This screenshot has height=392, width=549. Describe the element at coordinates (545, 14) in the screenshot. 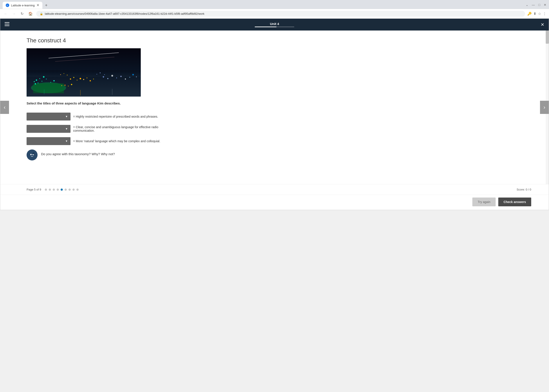

I see `menu-icon: ⋮` at that location.